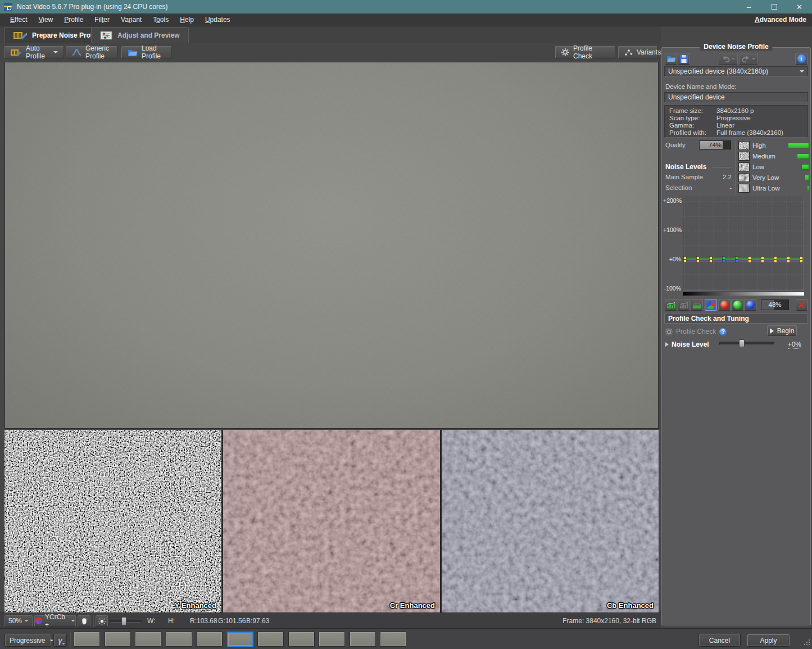  I want to click on hand-tool-button, so click(84, 621).